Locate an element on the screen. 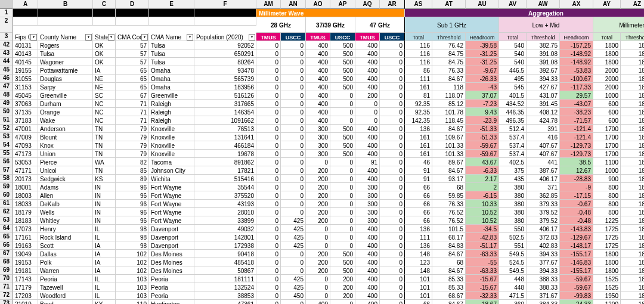 Image resolution: width=644 pixels, height=304 pixels. row-header-73: 73 is located at coordinates (7, 302).